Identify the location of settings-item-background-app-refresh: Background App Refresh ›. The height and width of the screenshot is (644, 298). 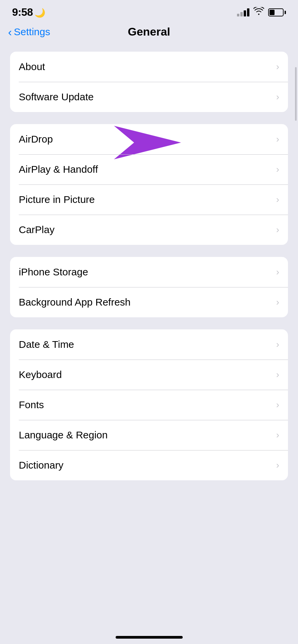
(149, 302).